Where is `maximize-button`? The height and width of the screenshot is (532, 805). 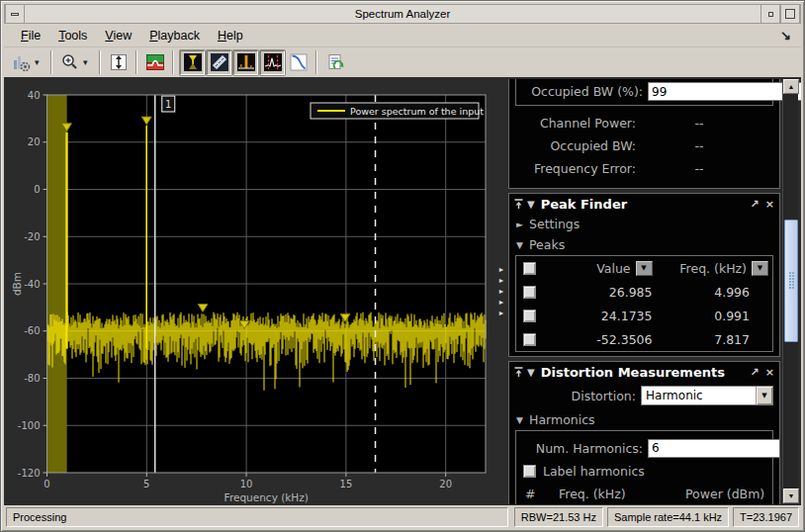
maximize-button is located at coordinates (790, 14).